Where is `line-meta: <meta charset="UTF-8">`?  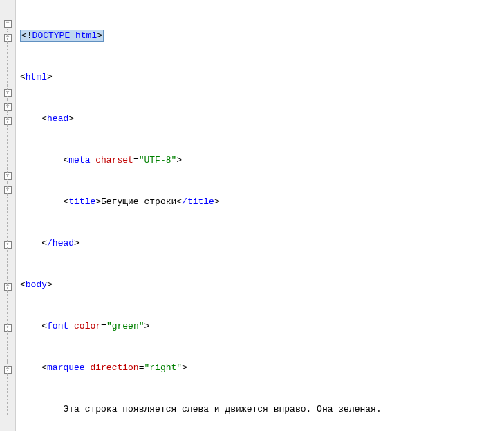 line-meta: <meta charset="UTF-8"> is located at coordinates (262, 161).